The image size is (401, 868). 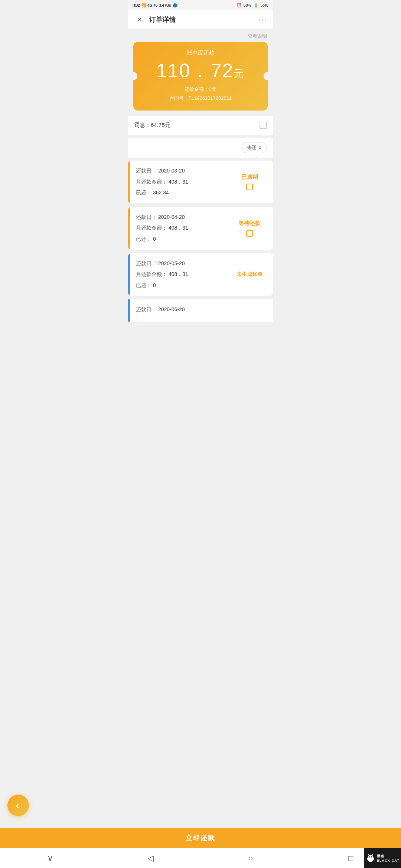 I want to click on penalty-row: 罚息：64.75元, so click(x=200, y=125).